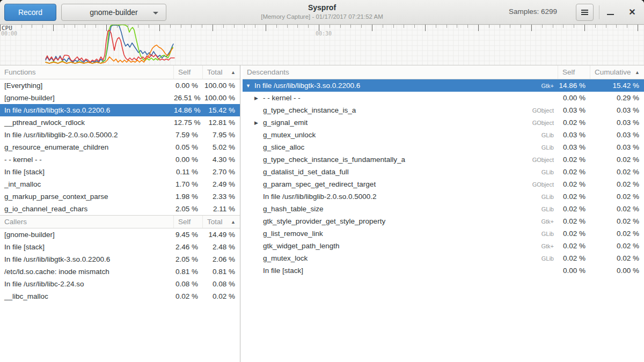 This screenshot has width=644, height=362. What do you see at coordinates (120, 98) in the screenshot?
I see `function-row: [gnome-builder] 26.51 % 100.00 %` at bounding box center [120, 98].